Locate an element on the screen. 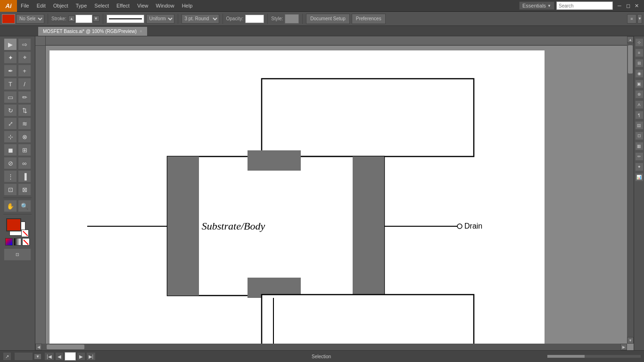 The image size is (644, 362). menu-file: File is located at coordinates (25, 6).